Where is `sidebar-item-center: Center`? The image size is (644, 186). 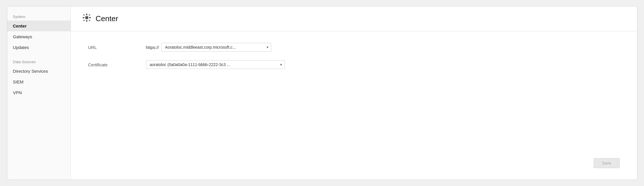 sidebar-item-center: Center is located at coordinates (39, 26).